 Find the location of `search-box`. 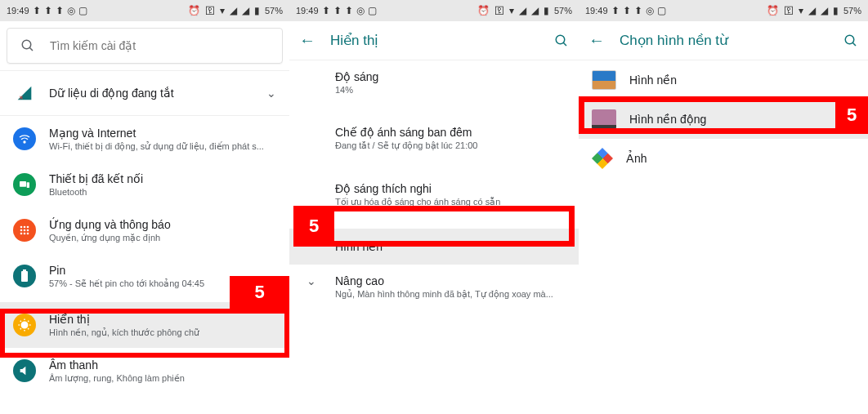

search-box is located at coordinates (145, 46).